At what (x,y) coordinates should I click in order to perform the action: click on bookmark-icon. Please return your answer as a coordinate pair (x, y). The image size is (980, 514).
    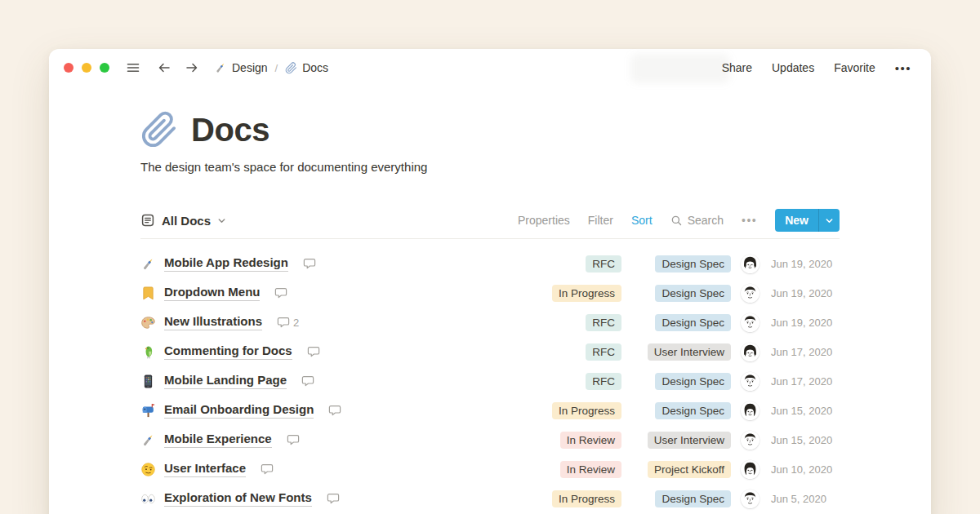
    Looking at the image, I should click on (149, 294).